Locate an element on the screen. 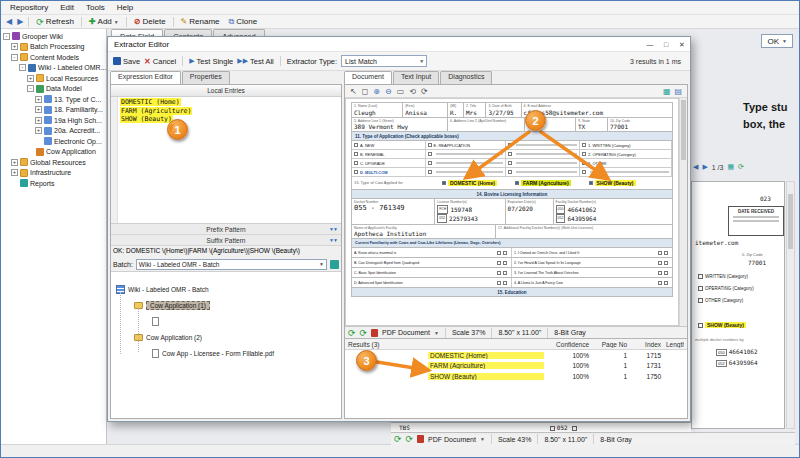 Image resolution: width=800 pixels, height=458 pixels. suffix-pattern-expander: Suffix Pattern▼▼ is located at coordinates (226, 240).